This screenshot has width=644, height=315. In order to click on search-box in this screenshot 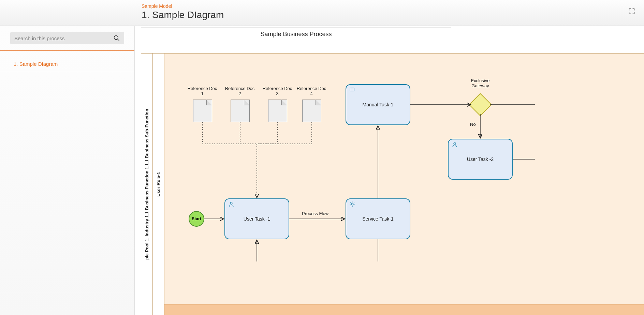, I will do `click(67, 38)`.